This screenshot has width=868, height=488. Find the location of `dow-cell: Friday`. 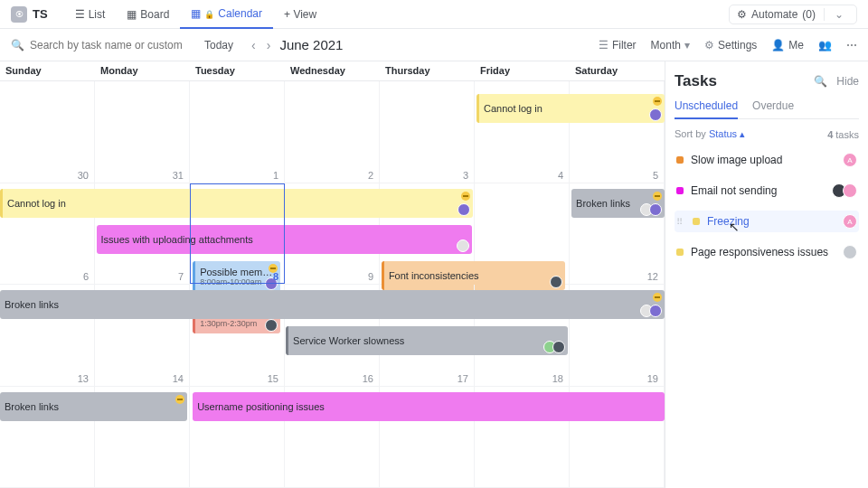

dow-cell: Friday is located at coordinates (523, 70).